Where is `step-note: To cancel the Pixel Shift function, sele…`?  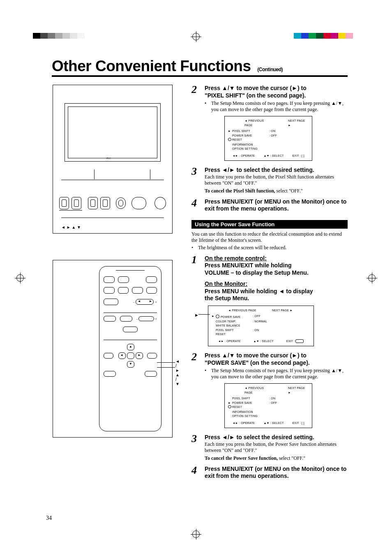 step-note: To cancel the Pixel Shift function, sele… is located at coordinates (276, 191).